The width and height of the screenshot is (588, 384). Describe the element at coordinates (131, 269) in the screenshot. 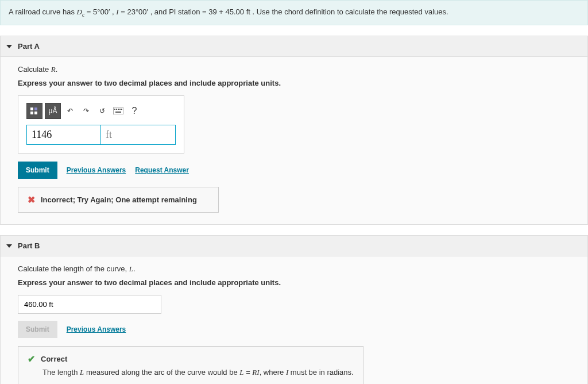

I see `prompt-var: L` at that location.